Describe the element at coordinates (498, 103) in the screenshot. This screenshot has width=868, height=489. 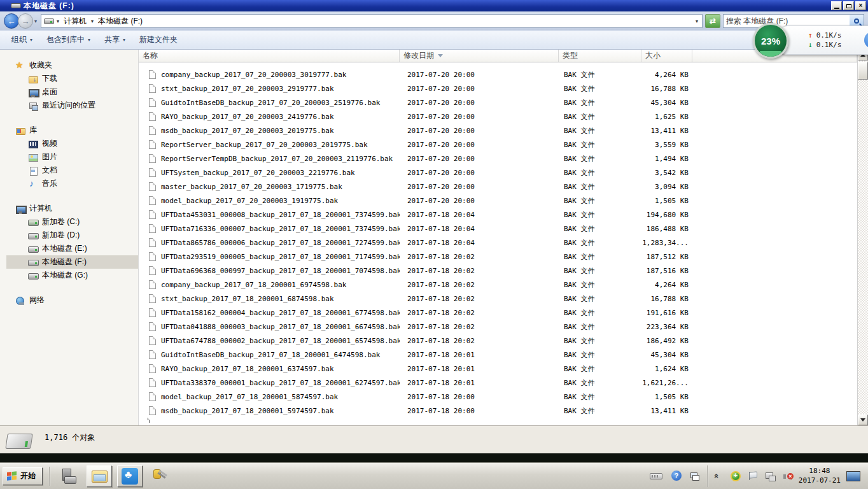
I see `table-row: GuidtoIntBaseDB_backup_2017_07_20_200003…` at that location.